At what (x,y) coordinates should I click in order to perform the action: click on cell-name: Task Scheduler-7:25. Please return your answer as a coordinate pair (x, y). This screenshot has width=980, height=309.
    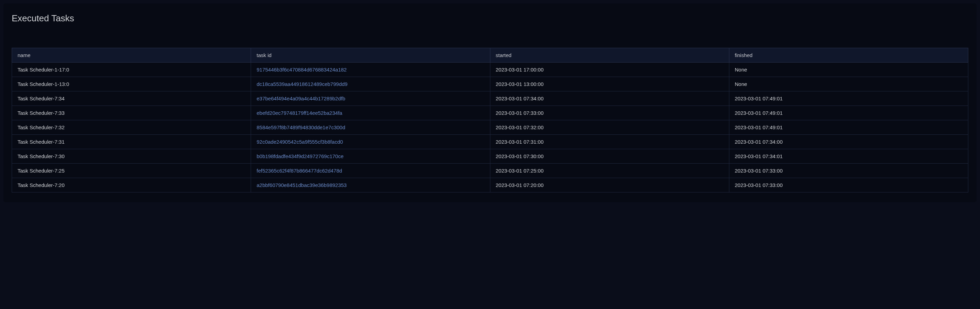
    Looking at the image, I should click on (132, 171).